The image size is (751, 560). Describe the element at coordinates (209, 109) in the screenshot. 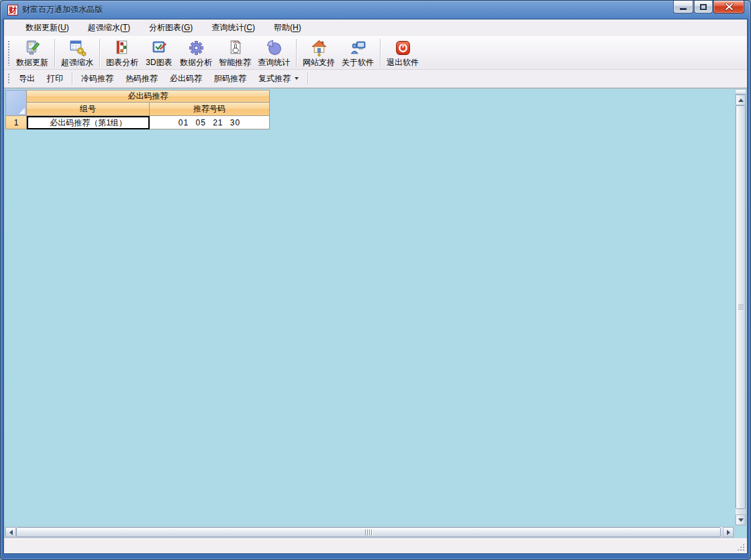

I see `column-header-numbers: 推荐号码` at that location.